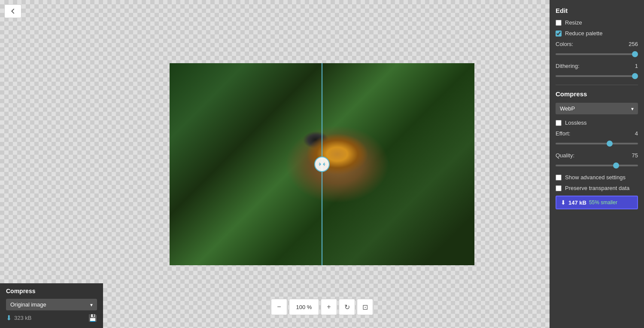 Image resolution: width=644 pixels, height=328 pixels. What do you see at coordinates (304, 307) in the screenshot?
I see `zoom-level-display: 100 %` at bounding box center [304, 307].